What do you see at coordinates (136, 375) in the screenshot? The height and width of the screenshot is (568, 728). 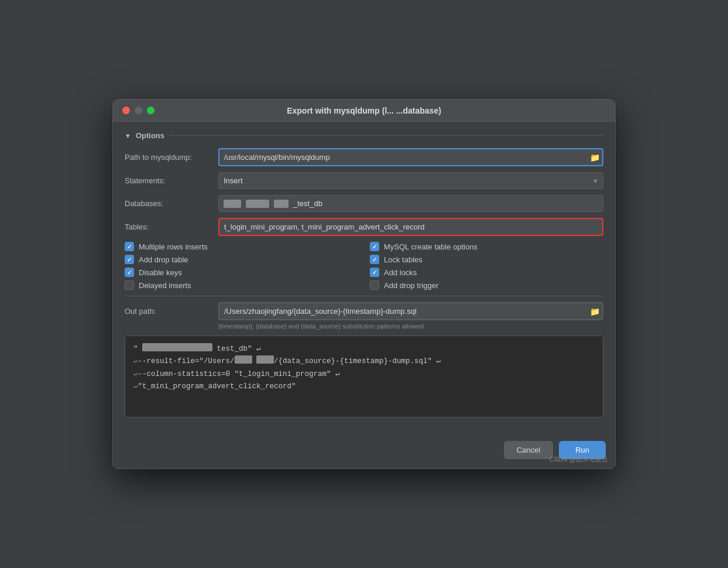 I see `code-prefix-3: ↵` at bounding box center [136, 375].